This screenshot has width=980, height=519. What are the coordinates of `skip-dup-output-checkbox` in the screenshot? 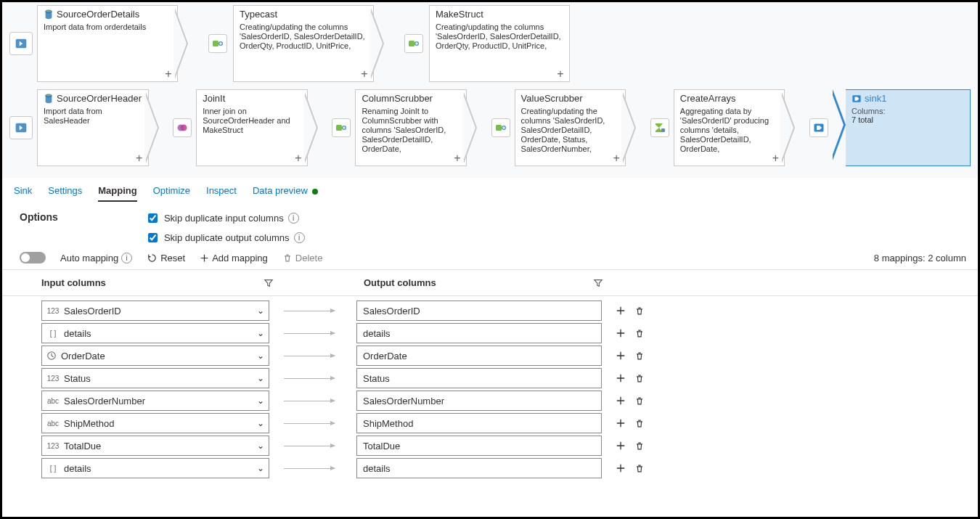 It's located at (152, 238).